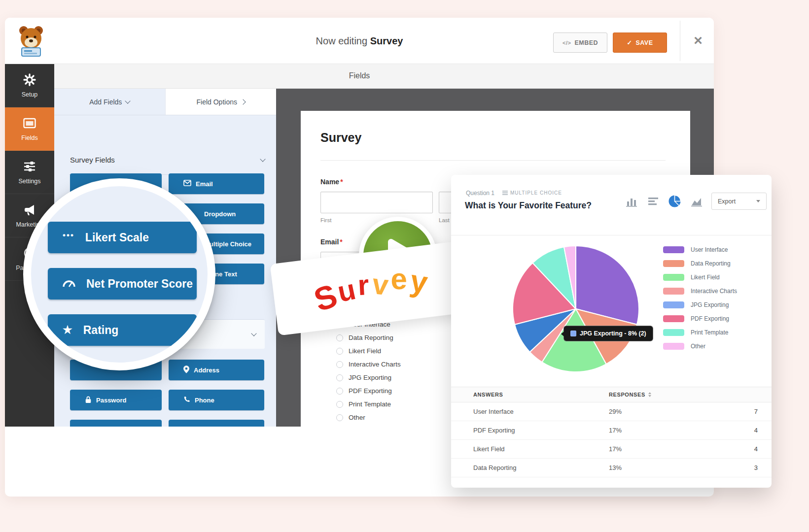  I want to click on caret-down-icon, so click(758, 201).